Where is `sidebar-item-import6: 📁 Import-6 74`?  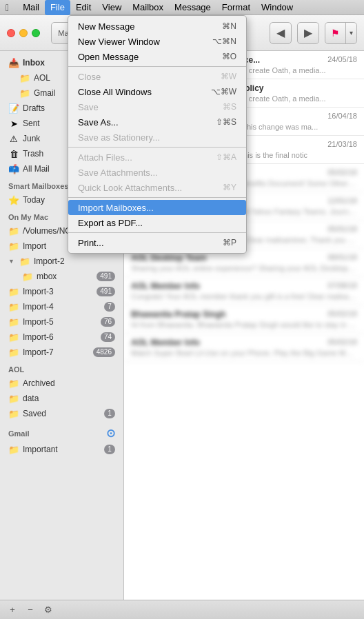 sidebar-item-import6: 📁 Import-6 74 is located at coordinates (62, 337).